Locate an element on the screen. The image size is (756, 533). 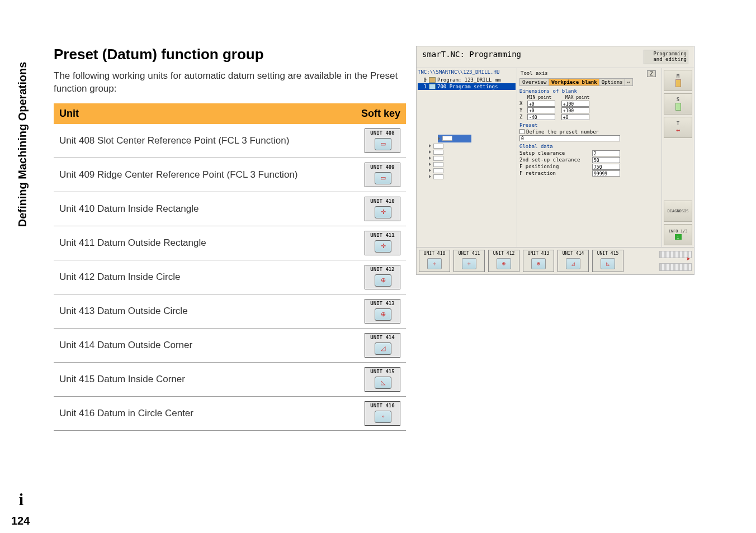
ss-softkey-label: UNIT 415 is located at coordinates (608, 254).